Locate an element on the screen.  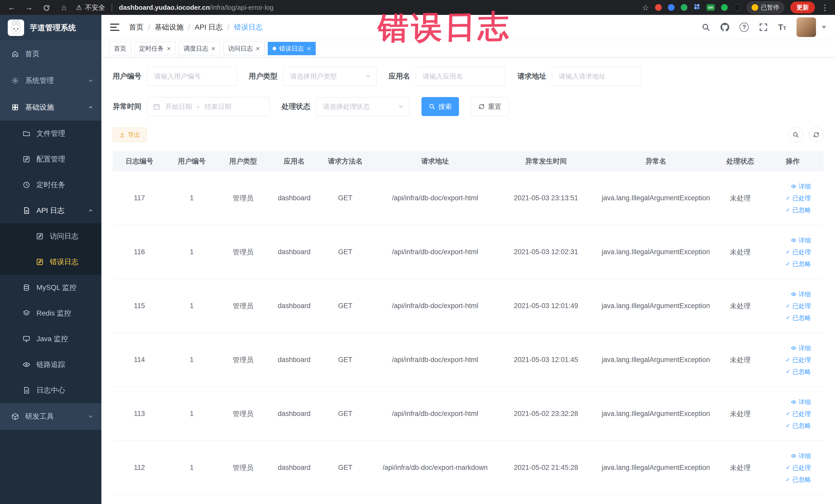
breadcrumb-home: 首页 is located at coordinates (140, 27).